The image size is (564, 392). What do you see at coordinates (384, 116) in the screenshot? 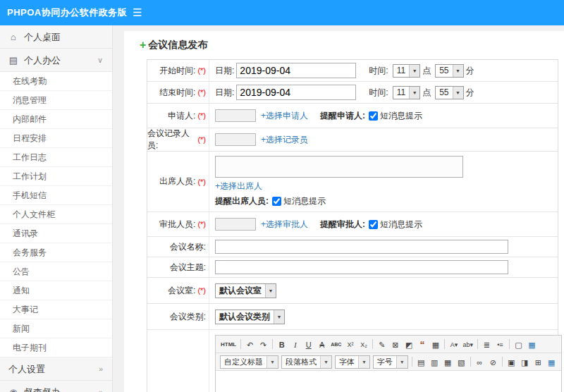
I see `field-content: +选择申请人 提醒申请人: 短消息提示` at bounding box center [384, 116].